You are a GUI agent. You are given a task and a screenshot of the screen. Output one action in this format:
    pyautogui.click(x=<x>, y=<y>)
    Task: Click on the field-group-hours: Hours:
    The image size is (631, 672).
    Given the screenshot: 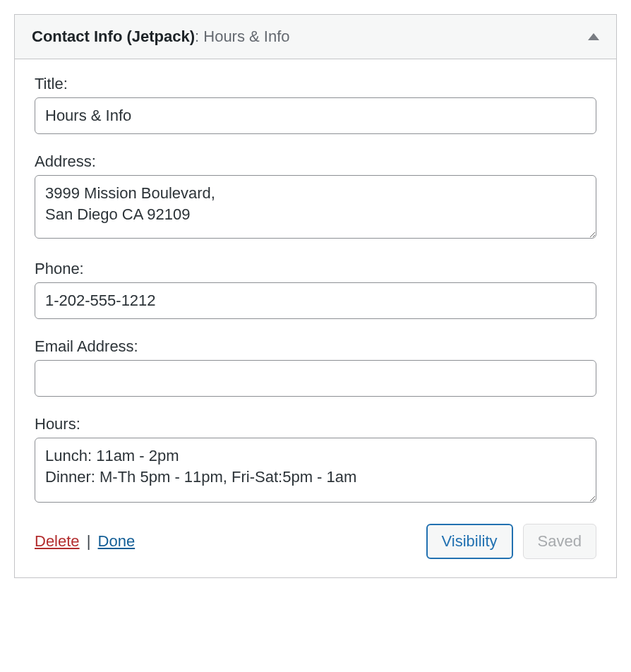 What is the action you would take?
    pyautogui.click(x=316, y=460)
    